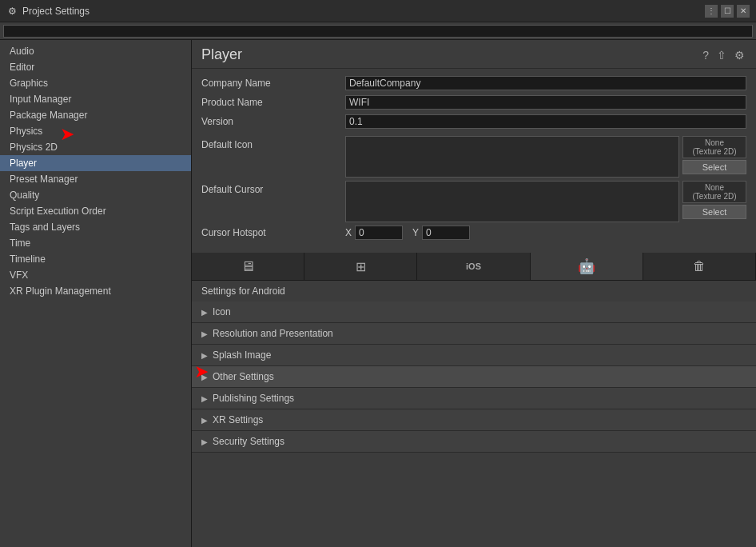  Describe the element at coordinates (743, 11) in the screenshot. I see `close-button: ✕` at that location.